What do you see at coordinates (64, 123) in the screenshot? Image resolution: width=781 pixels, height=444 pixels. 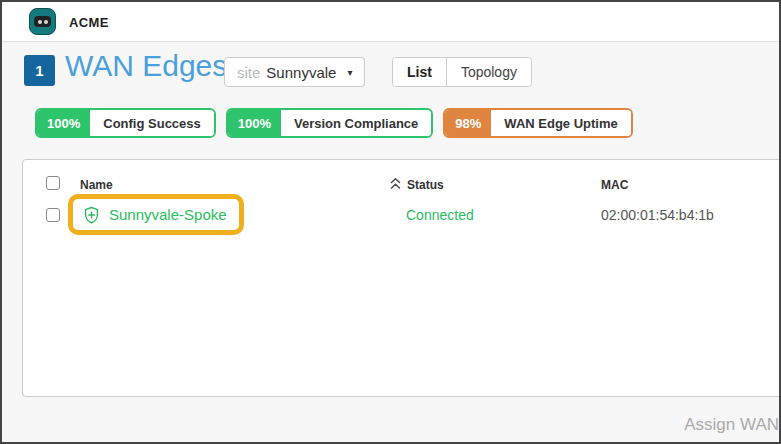 I see `config-success-value: 100%` at bounding box center [64, 123].